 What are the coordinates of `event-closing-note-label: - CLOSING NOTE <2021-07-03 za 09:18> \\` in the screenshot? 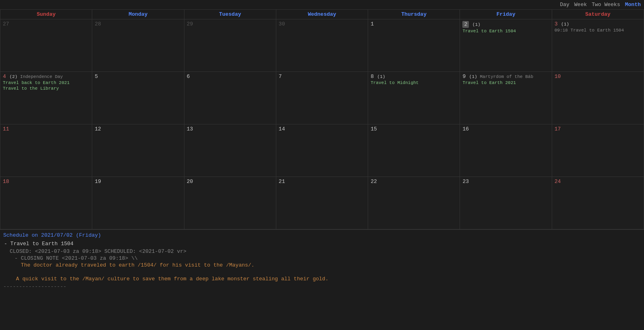 It's located at (328, 259).